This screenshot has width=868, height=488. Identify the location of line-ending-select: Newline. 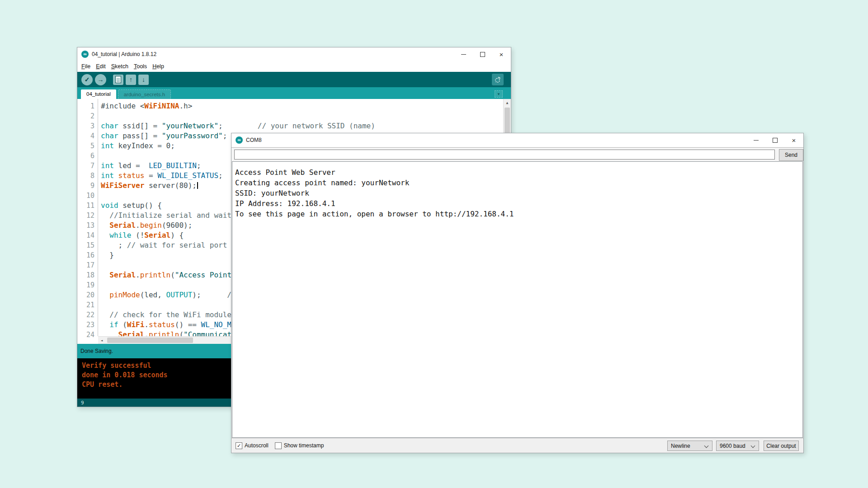
(690, 446).